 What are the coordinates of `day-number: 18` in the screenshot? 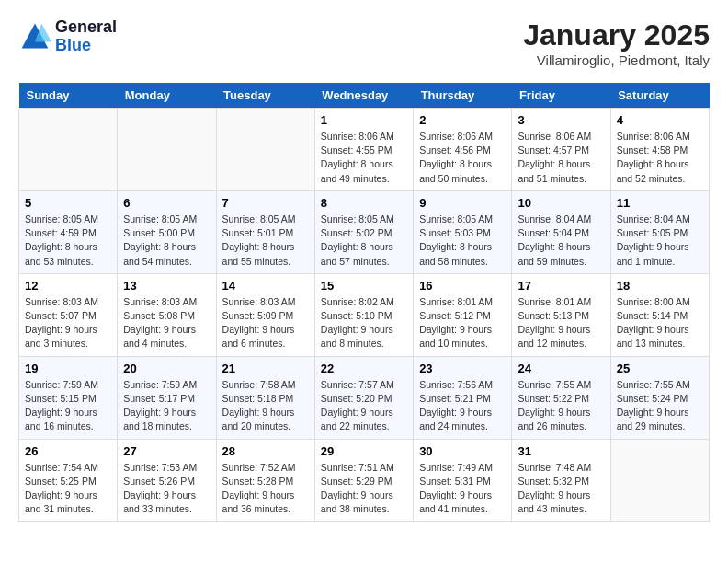 It's located at (660, 285).